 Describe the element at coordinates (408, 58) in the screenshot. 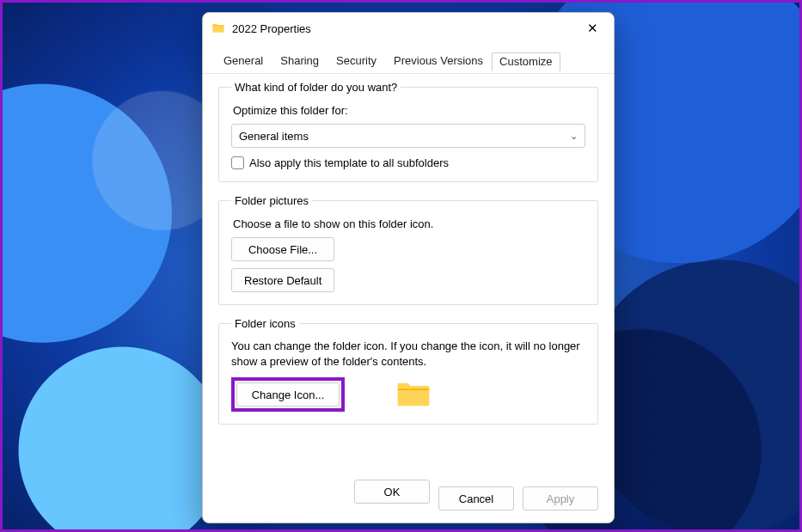

I see `tab-strip: General Sharing Security Previous Versio…` at that location.